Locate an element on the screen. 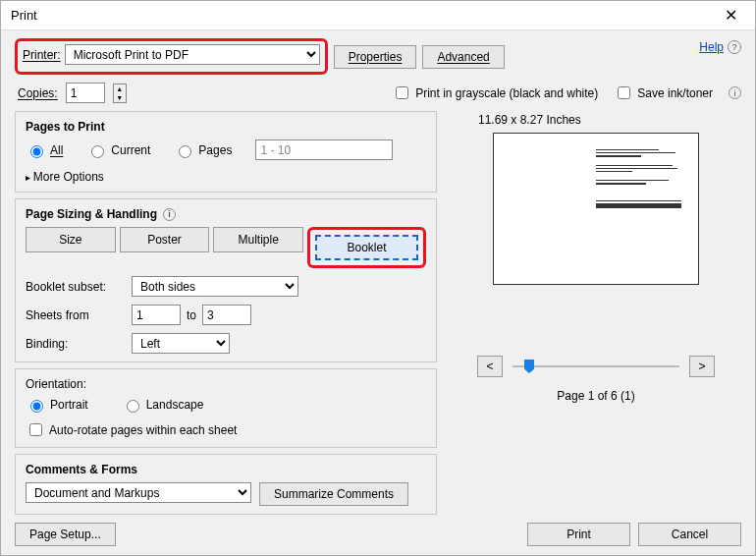 This screenshot has height=556, width=756. booklet-highlight: Booklet is located at coordinates (367, 248).